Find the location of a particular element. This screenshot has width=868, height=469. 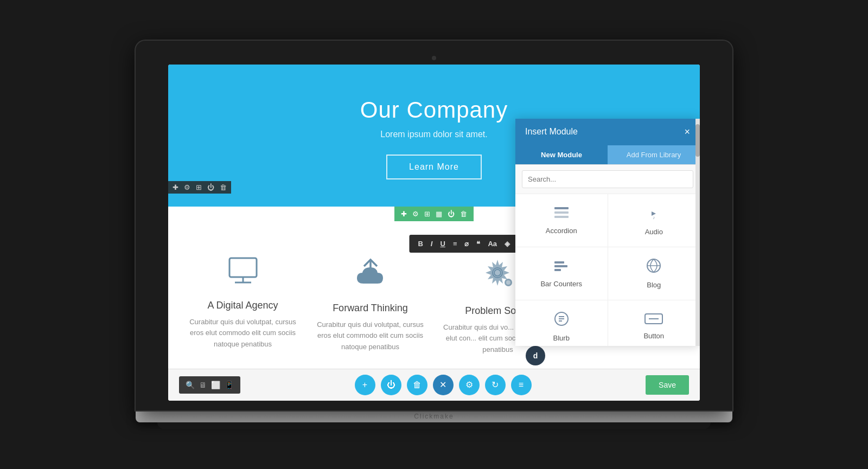

row-settings-icon: ⚙ is located at coordinates (187, 188).